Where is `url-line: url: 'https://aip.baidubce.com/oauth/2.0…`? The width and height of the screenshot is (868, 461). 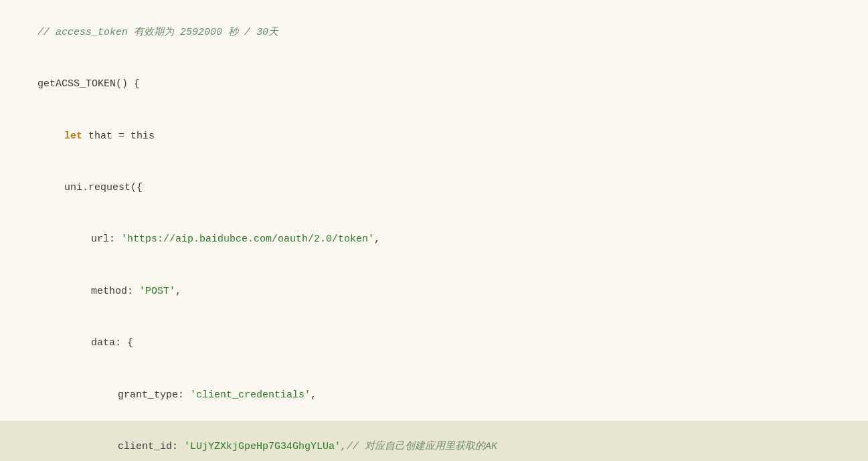
url-line: url: 'https://aip.baidubce.com/oauth/2.0… is located at coordinates (440, 240).